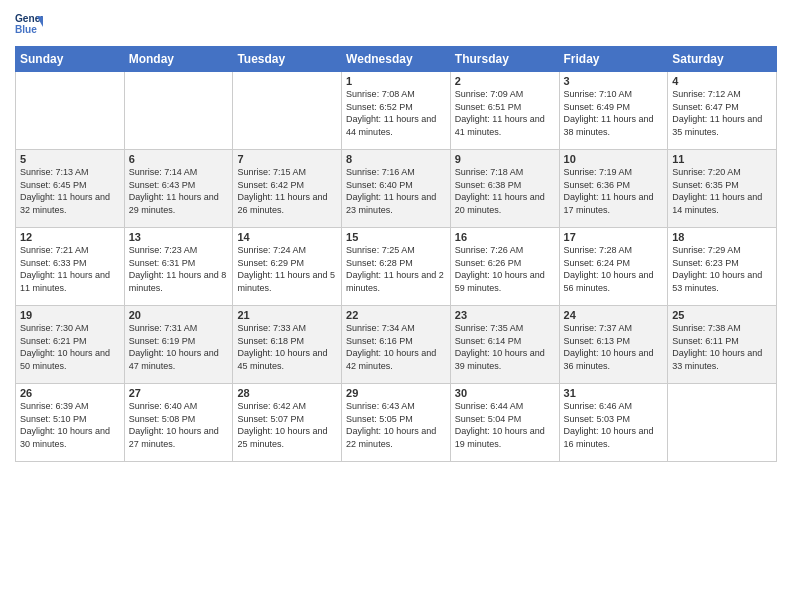 Image resolution: width=792 pixels, height=612 pixels. Describe the element at coordinates (288, 267) in the screenshot. I see `calendar-cell: 14Sunrise: 7:24 AM Sunset: 6:29 PM Dayli…` at that location.